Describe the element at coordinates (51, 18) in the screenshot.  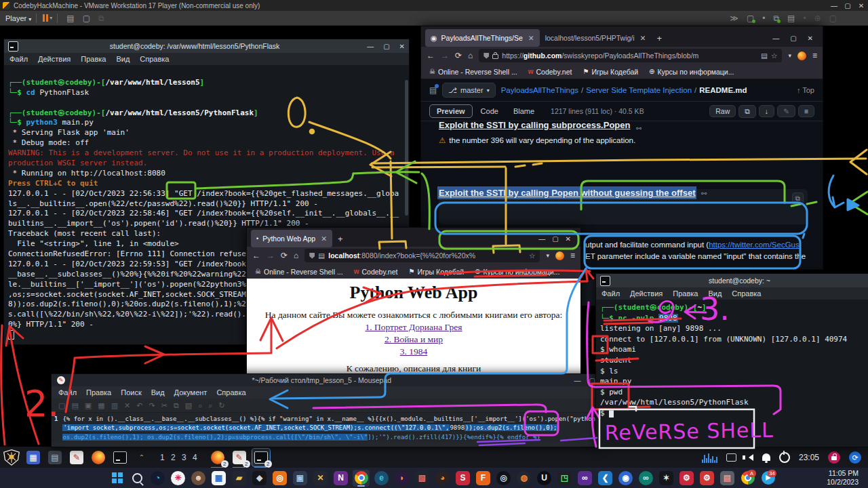
I see `pause-caret-icon: ▾` at that location.